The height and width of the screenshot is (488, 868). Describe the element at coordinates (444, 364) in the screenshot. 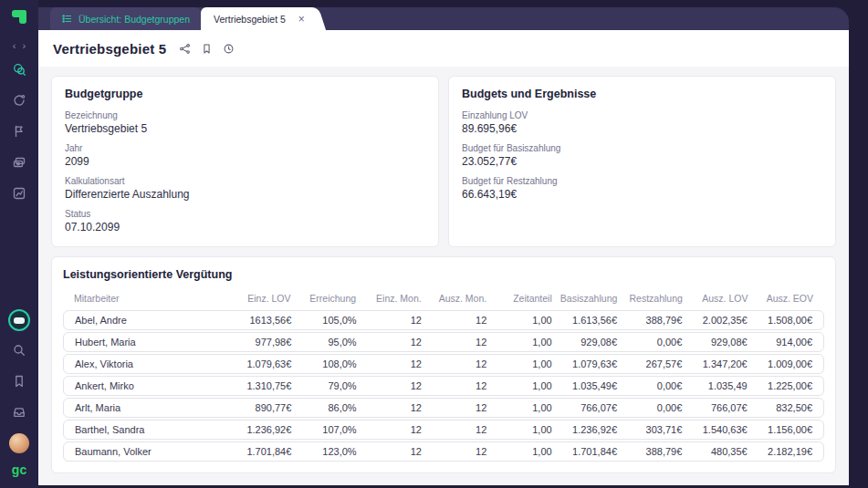

I see `table-row: Alex, Viktoria1.079,63€108,0%12121,001.0…` at that location.